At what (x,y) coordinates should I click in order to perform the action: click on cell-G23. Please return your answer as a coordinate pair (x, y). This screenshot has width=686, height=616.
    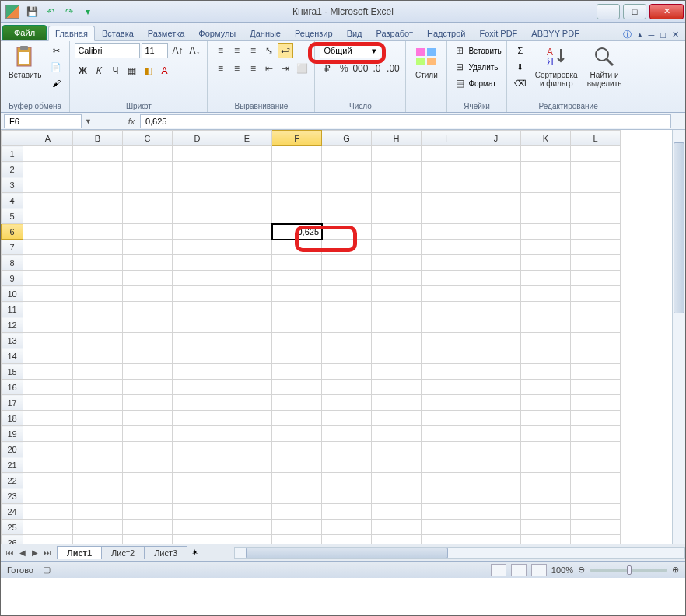
    Looking at the image, I should click on (347, 496).